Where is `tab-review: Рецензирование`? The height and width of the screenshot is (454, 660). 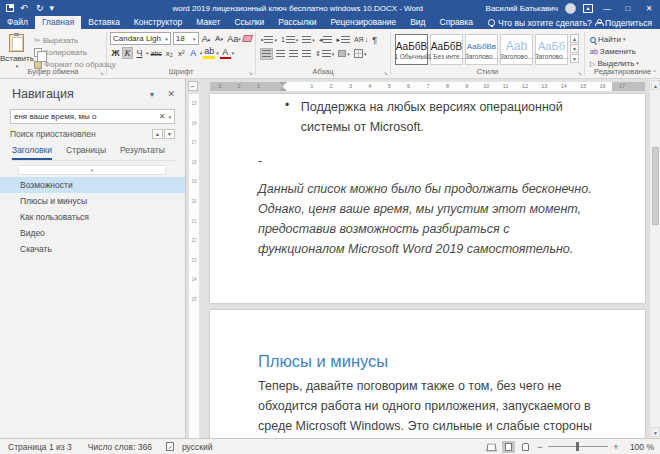 tab-review: Рецензирование is located at coordinates (363, 22).